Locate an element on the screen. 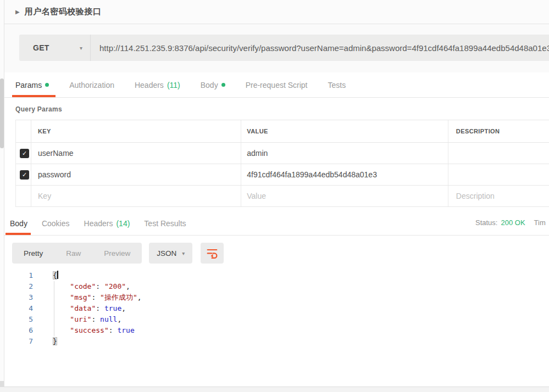 The image size is (549, 392). tab-authorization: Authorization is located at coordinates (92, 85).